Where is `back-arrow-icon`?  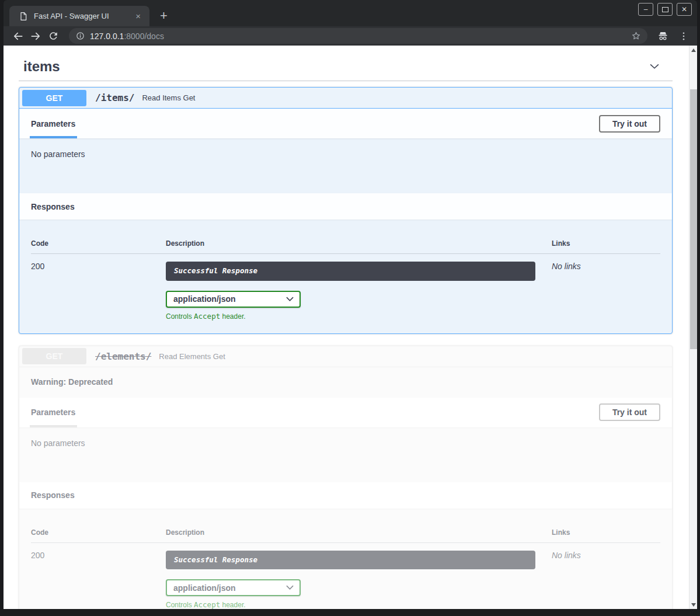
back-arrow-icon is located at coordinates (18, 36).